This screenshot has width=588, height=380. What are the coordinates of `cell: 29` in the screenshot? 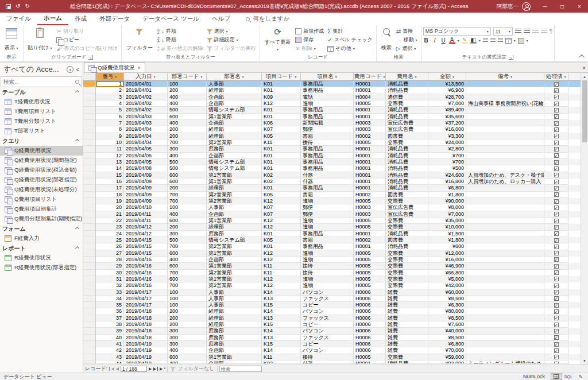 It's located at (110, 266).